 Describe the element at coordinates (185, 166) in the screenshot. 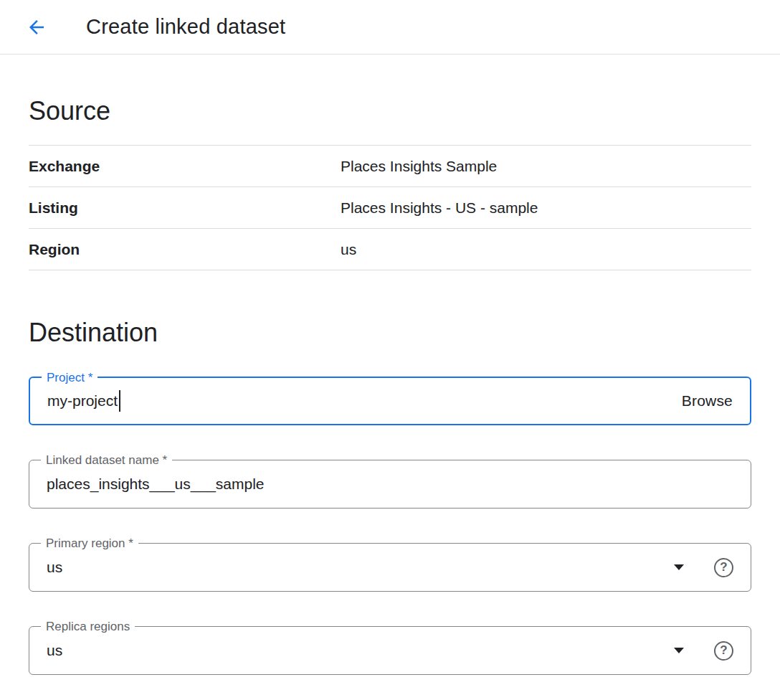

I see `row-label: Exchange` at that location.